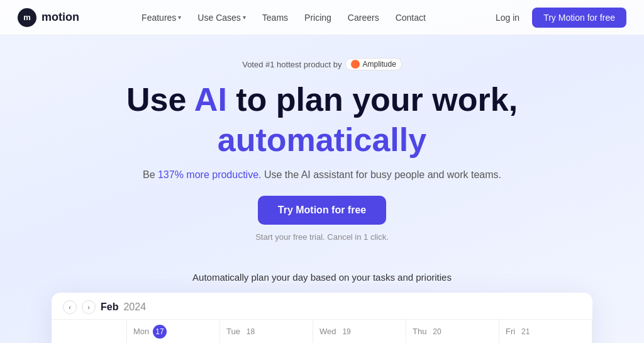  What do you see at coordinates (322, 277) in the screenshot?
I see `calendar-caption: Automatically plan your day based on you…` at bounding box center [322, 277].